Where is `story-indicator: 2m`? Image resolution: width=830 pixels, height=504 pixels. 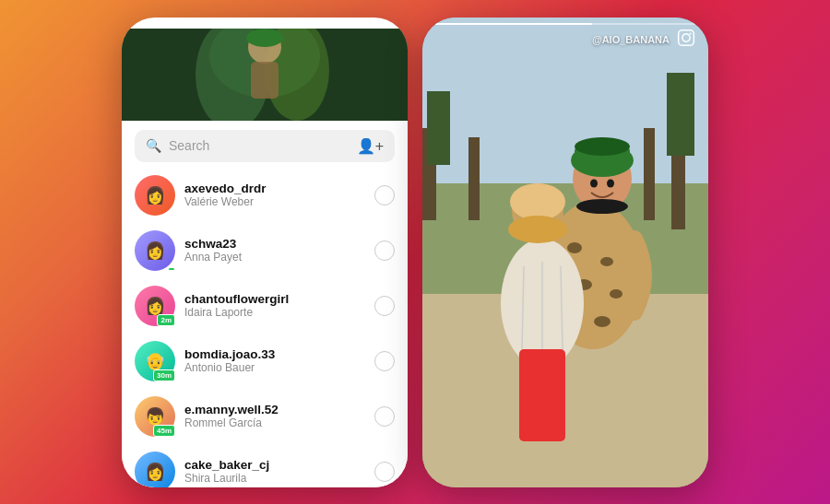 story-indicator: 2m is located at coordinates (166, 321).